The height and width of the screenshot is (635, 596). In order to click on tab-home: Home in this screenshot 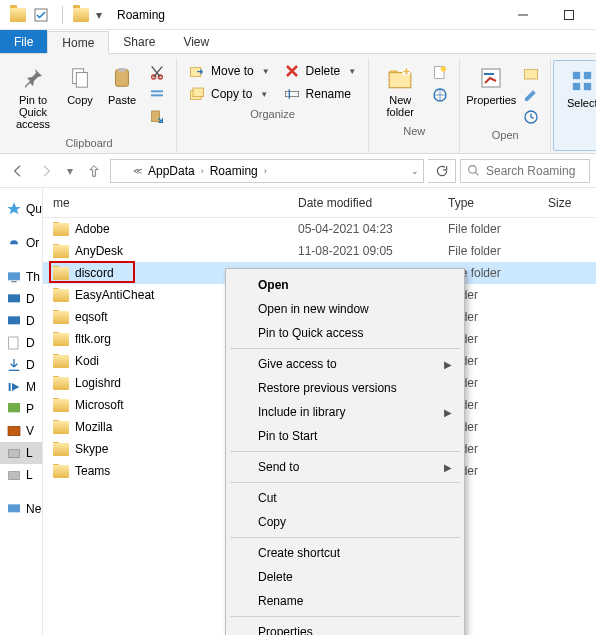, I will do `click(78, 42)`.